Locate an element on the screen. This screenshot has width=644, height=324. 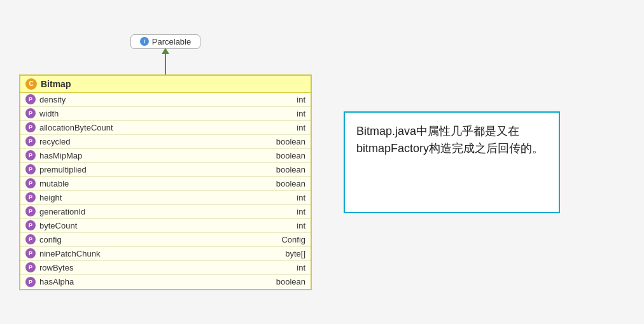
table-row: PbyteCountint is located at coordinates (165, 226).